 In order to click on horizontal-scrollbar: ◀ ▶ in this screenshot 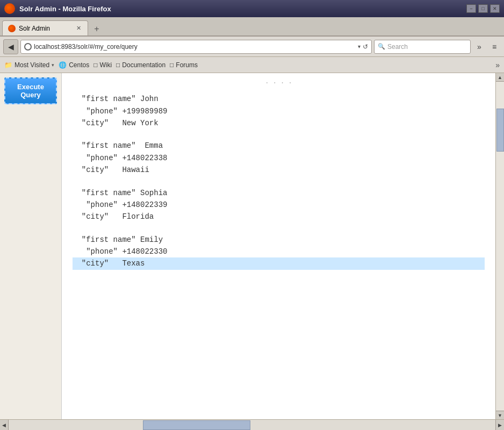, I will do `click(252, 425)`.